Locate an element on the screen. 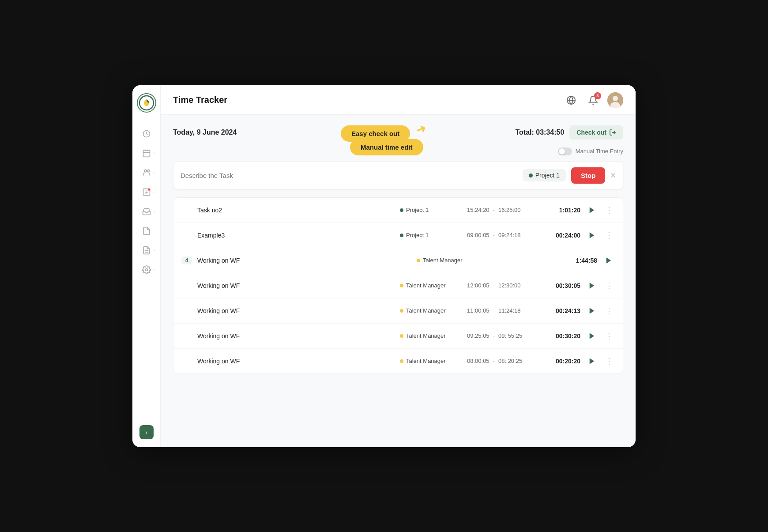 Image resolution: width=768 pixels, height=532 pixels. duration: 00:24:00 is located at coordinates (565, 235).